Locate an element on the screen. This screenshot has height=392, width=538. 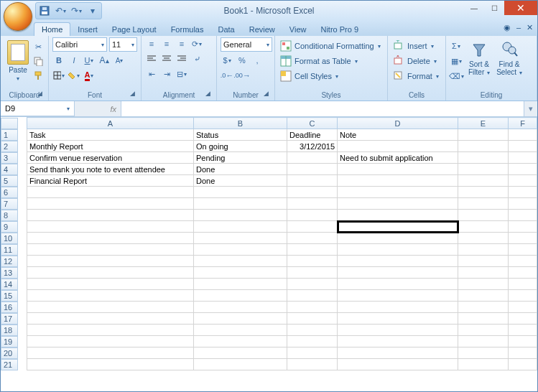
cell-E2 is located at coordinates (483, 146).